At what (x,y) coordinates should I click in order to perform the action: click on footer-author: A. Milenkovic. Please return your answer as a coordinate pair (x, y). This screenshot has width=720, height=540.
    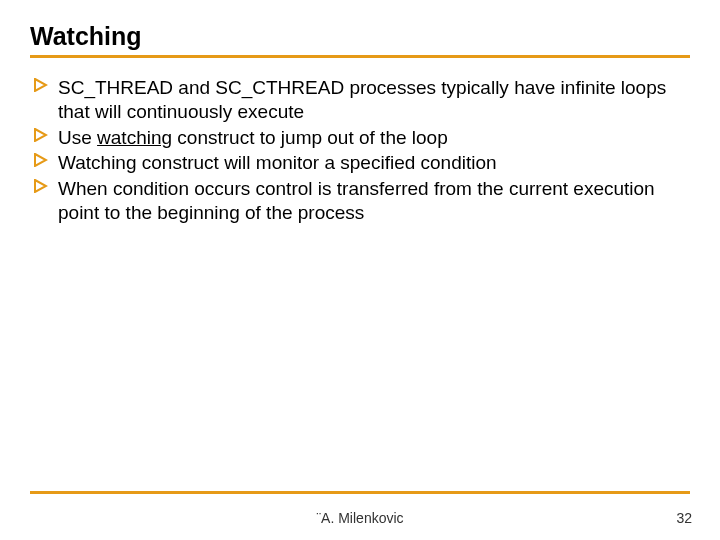
    Looking at the image, I should click on (362, 518).